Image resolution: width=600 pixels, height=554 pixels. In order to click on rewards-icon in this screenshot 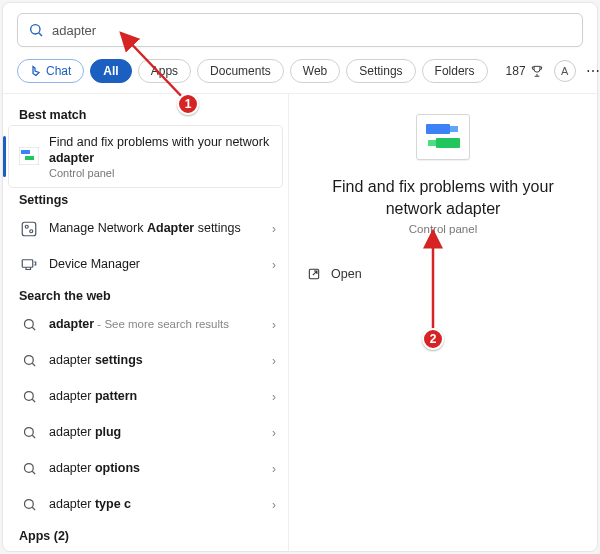, I will do `click(537, 71)`.